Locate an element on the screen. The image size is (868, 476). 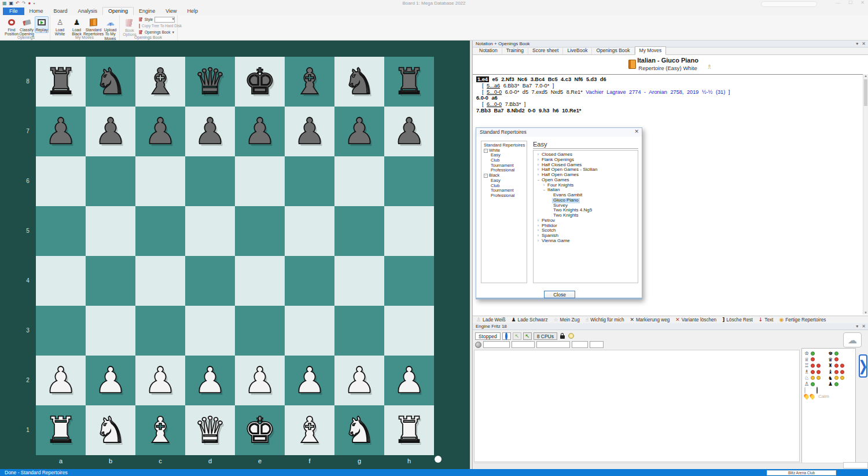
find-position-button: Find Position is located at coordinates (12, 27).